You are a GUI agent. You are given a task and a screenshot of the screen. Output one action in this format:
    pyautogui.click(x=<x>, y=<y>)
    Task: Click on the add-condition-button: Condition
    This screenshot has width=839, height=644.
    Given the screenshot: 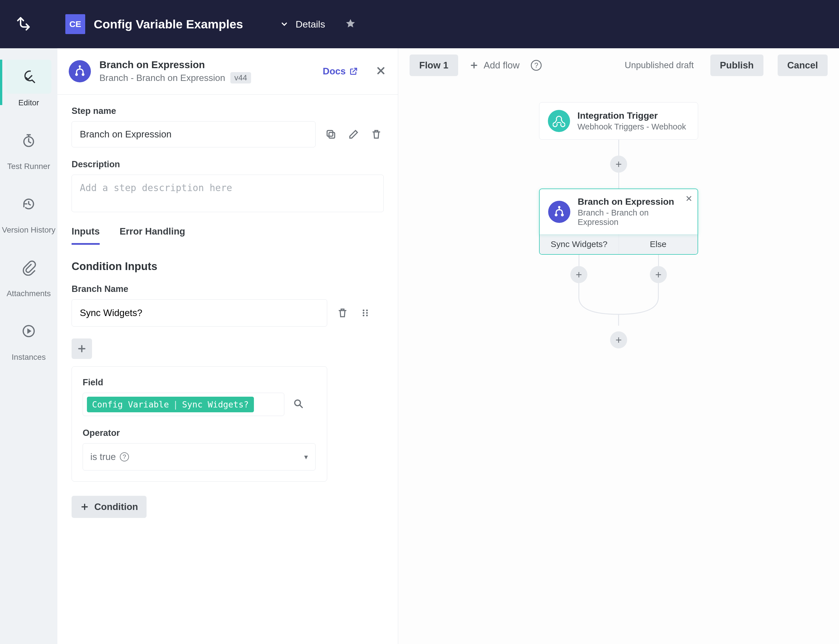 What is the action you would take?
    pyautogui.click(x=109, y=507)
    